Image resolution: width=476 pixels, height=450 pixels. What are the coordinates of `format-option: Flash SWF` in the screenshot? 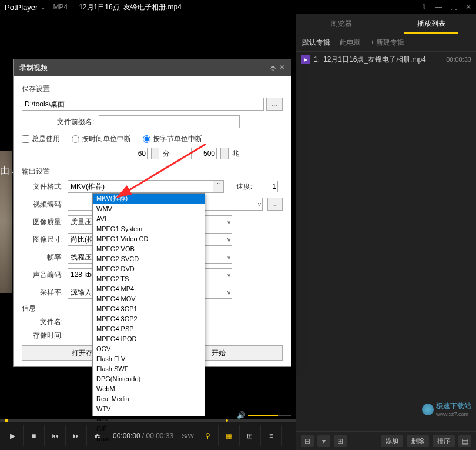 It's located at (149, 368).